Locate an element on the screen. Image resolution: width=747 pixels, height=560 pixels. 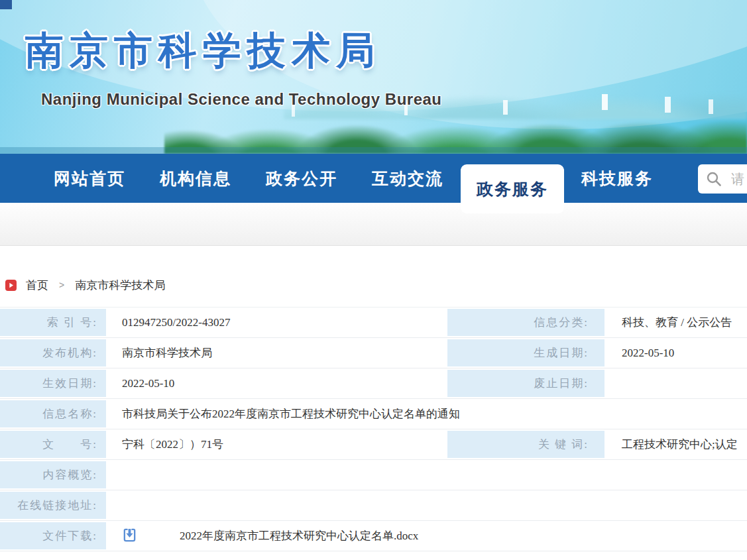
nav-subbar is located at coordinates (374, 224).